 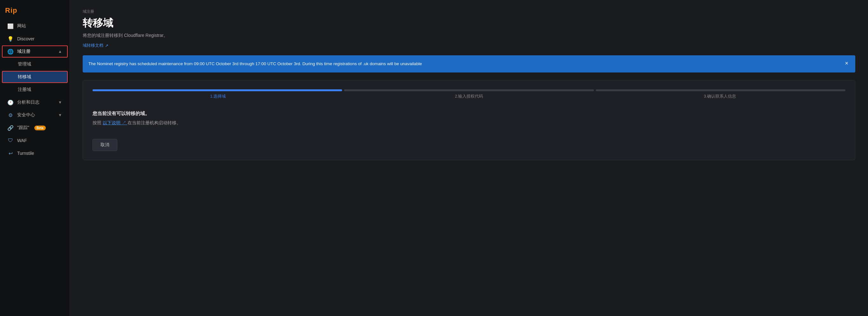 What do you see at coordinates (26, 39) in the screenshot?
I see `sidebar-item-label: Discover` at bounding box center [26, 39].